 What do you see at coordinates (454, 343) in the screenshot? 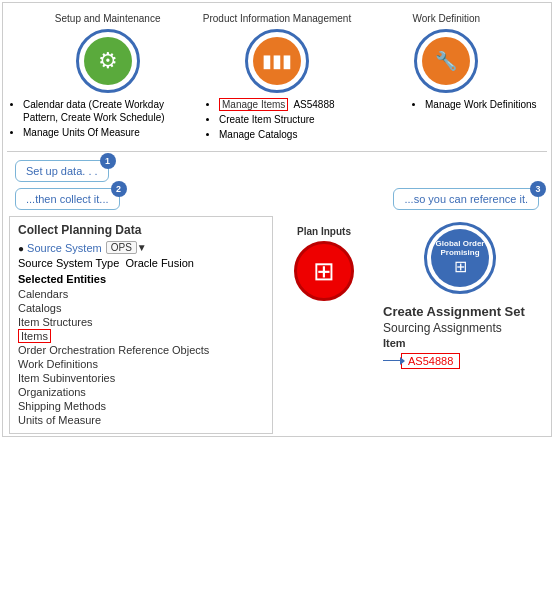
I see `gop-item-label: Item` at bounding box center [454, 343].